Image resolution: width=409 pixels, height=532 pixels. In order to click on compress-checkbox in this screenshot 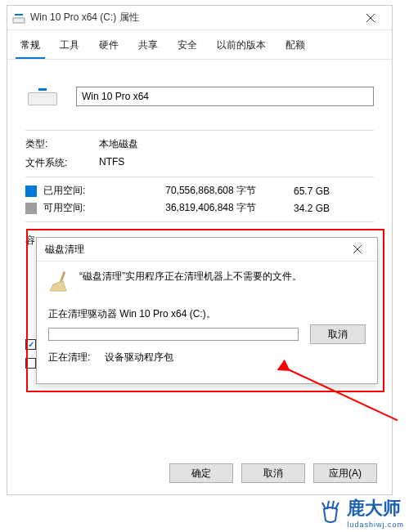, I will do `click(31, 345)`.